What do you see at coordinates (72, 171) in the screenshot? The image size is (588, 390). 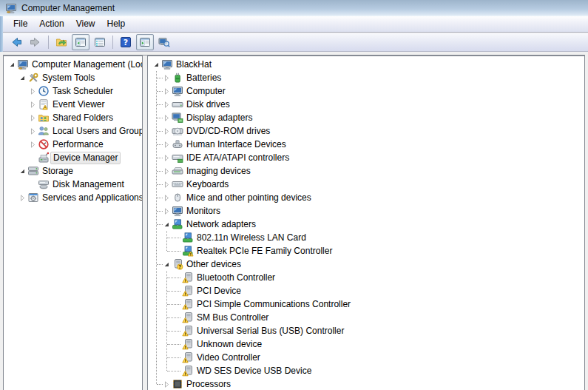 I see `tree-item-storage: Storage` at bounding box center [72, 171].